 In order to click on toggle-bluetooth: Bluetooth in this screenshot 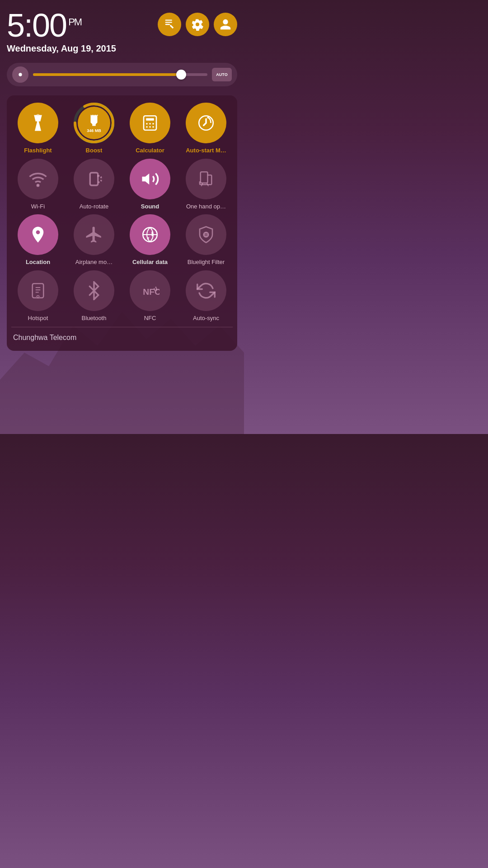, I will do `click(94, 296)`.